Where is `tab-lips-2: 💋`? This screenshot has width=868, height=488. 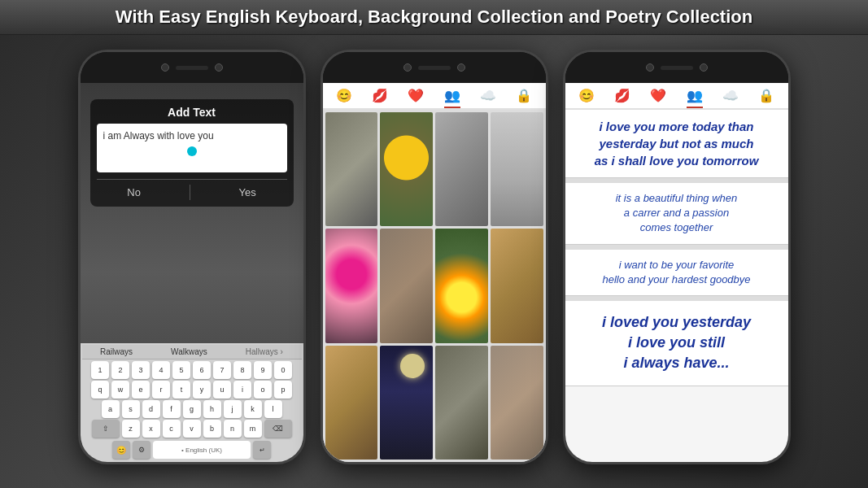
tab-lips-2: 💋 is located at coordinates (380, 98).